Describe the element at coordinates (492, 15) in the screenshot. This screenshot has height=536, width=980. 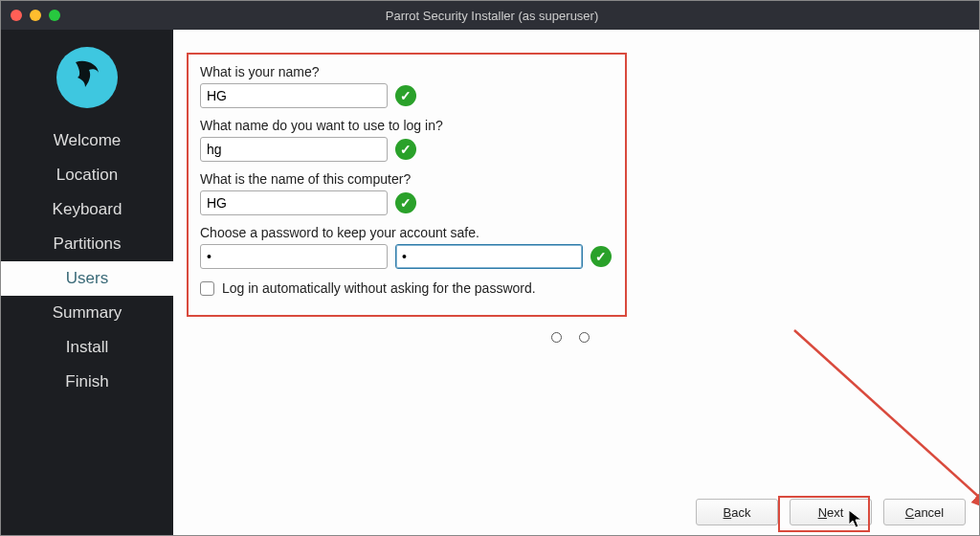
I see `window-title: Parrot Security Installer (as superuser)` at that location.